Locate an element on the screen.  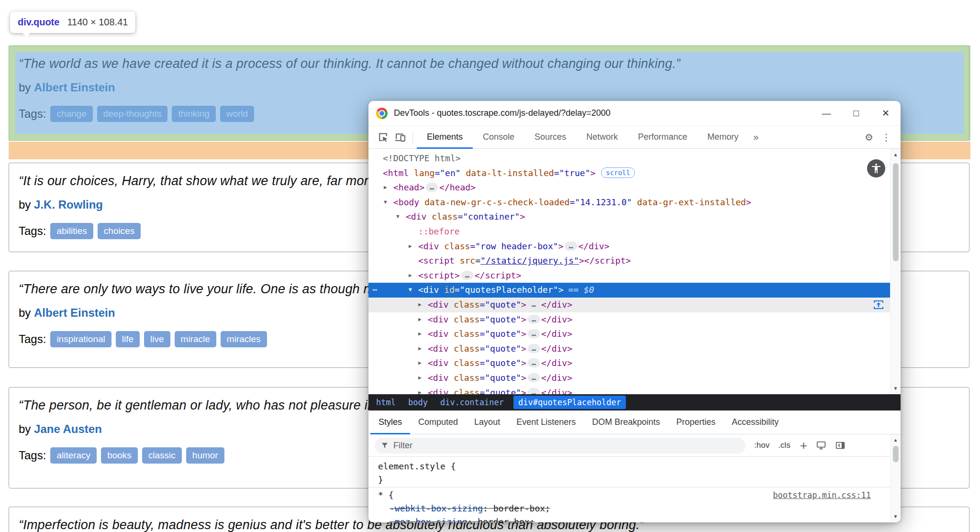
tab-sources: Sources is located at coordinates (550, 137).